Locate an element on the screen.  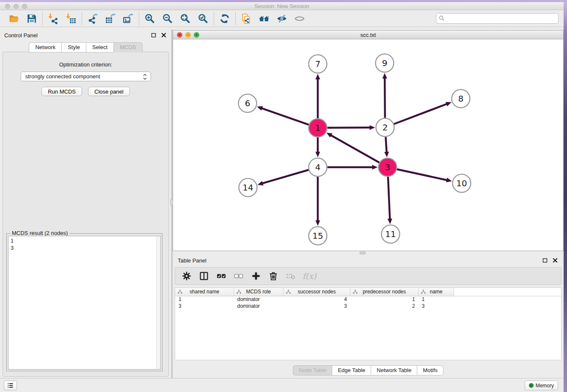
main-toolbar is located at coordinates (282, 19).